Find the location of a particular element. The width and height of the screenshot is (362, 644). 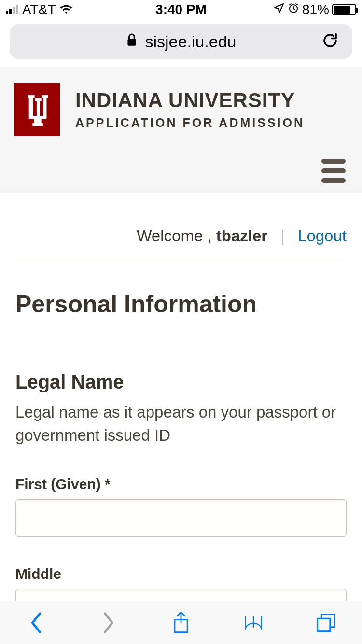

welcome-username: tbazler is located at coordinates (242, 236).